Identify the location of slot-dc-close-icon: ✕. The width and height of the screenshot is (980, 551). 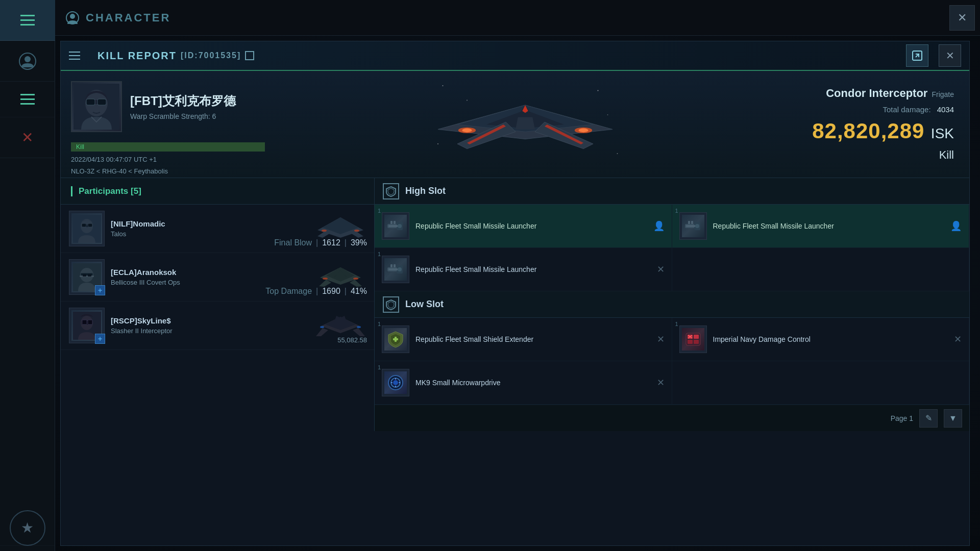
(958, 339).